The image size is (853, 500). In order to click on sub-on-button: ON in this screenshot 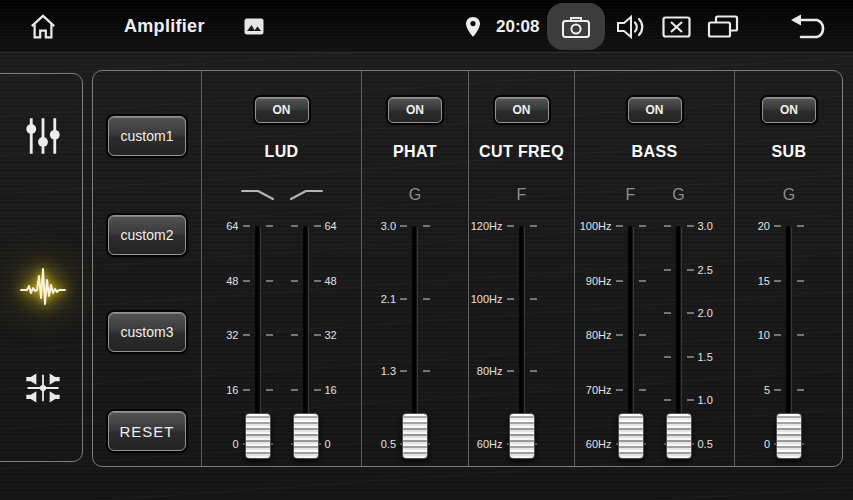, I will do `click(789, 110)`.